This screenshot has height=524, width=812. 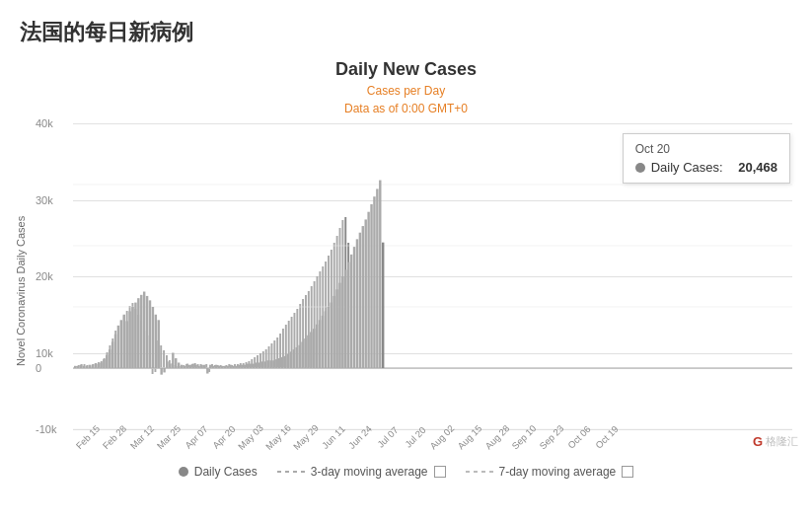 I want to click on watermark-logo: G, so click(x=758, y=442).